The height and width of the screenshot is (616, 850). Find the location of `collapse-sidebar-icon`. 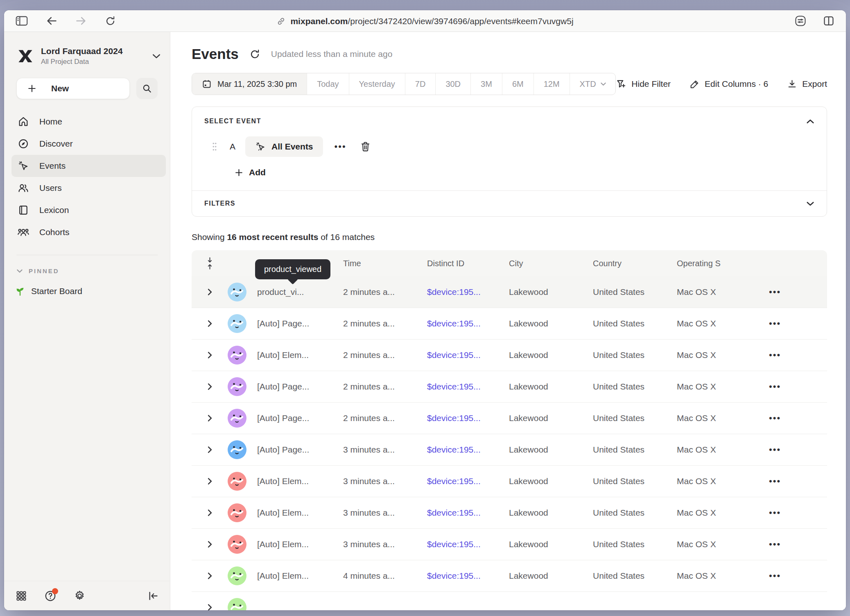

collapse-sidebar-icon is located at coordinates (153, 596).